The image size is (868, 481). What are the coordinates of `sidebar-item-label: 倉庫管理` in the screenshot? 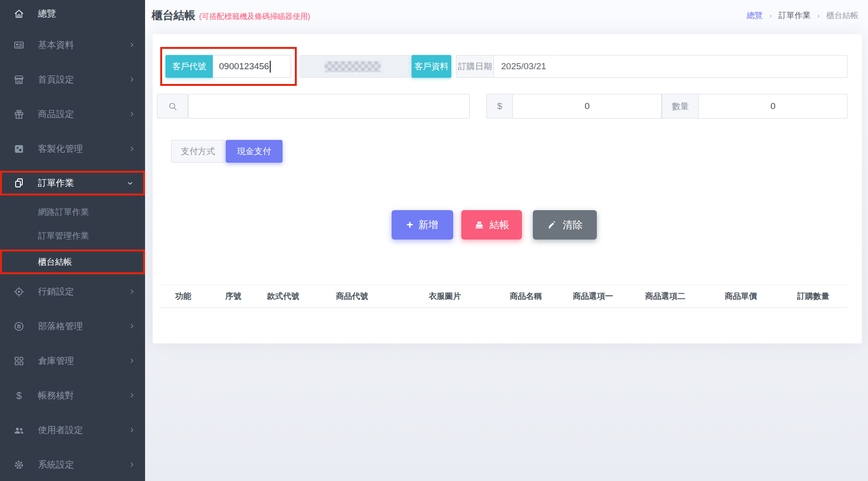 It's located at (56, 361).